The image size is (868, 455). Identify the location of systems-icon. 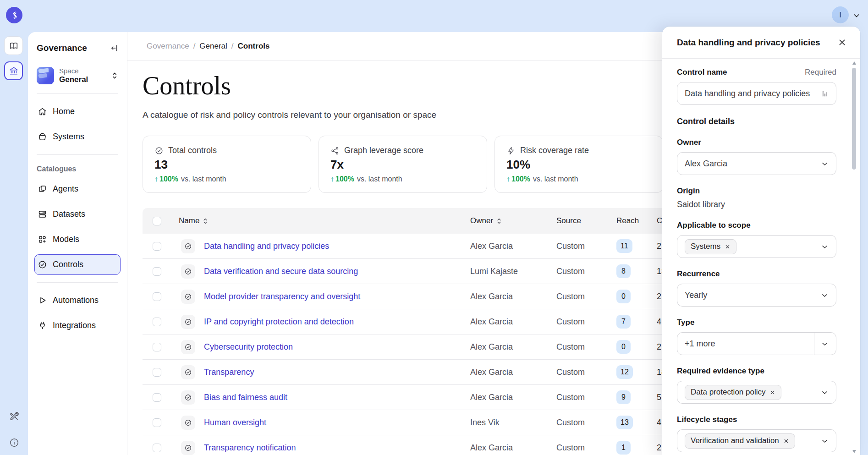
(42, 137).